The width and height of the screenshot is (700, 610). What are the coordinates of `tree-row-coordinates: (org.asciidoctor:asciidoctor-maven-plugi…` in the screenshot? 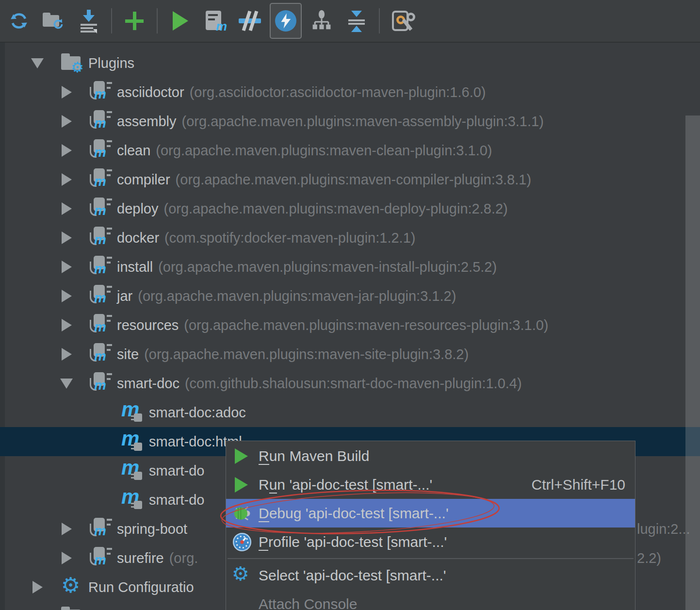 It's located at (338, 92).